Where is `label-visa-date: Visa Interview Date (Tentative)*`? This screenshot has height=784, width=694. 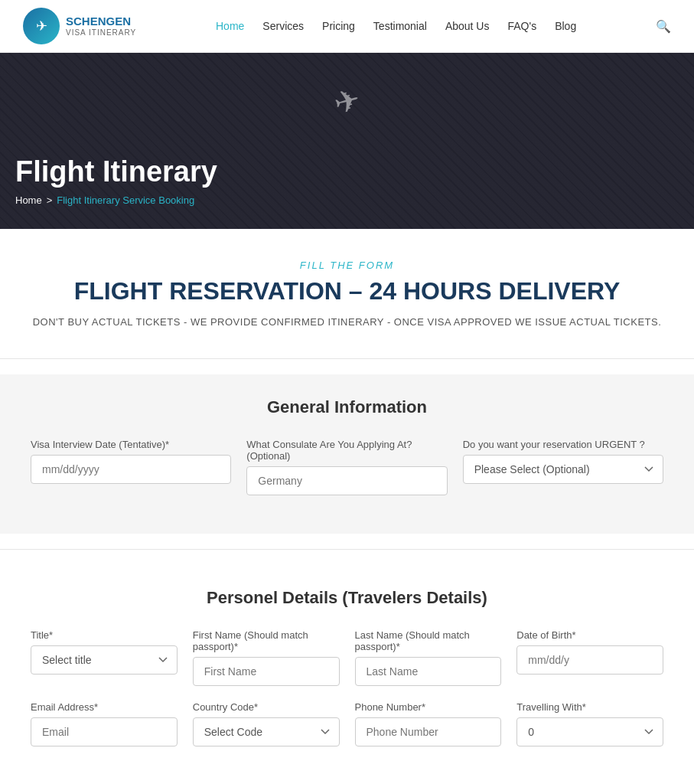
label-visa-date: Visa Interview Date (Tentative)* is located at coordinates (131, 444).